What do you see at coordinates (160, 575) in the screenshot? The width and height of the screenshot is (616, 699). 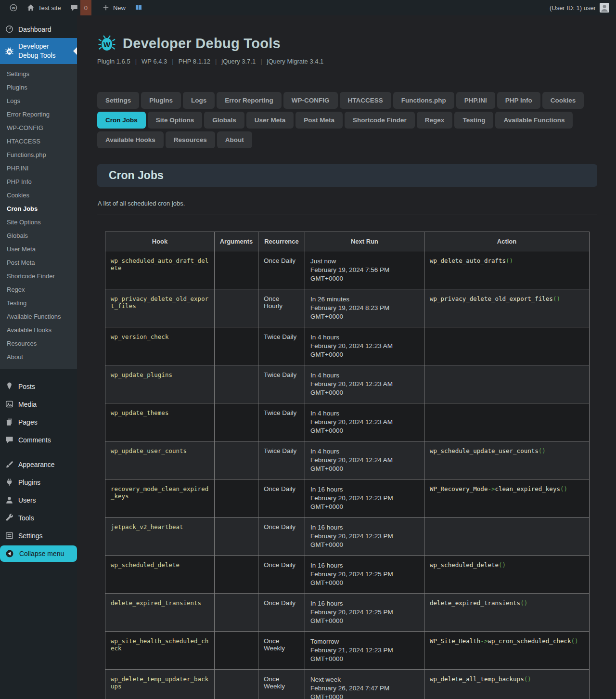 I see `hook-cell: wp_scheduled_delete` at bounding box center [160, 575].